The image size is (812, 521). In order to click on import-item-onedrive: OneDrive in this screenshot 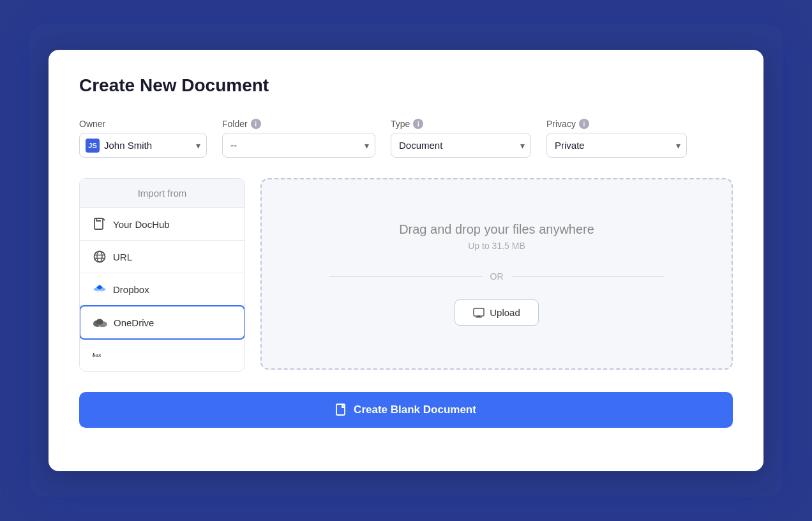, I will do `click(162, 322)`.